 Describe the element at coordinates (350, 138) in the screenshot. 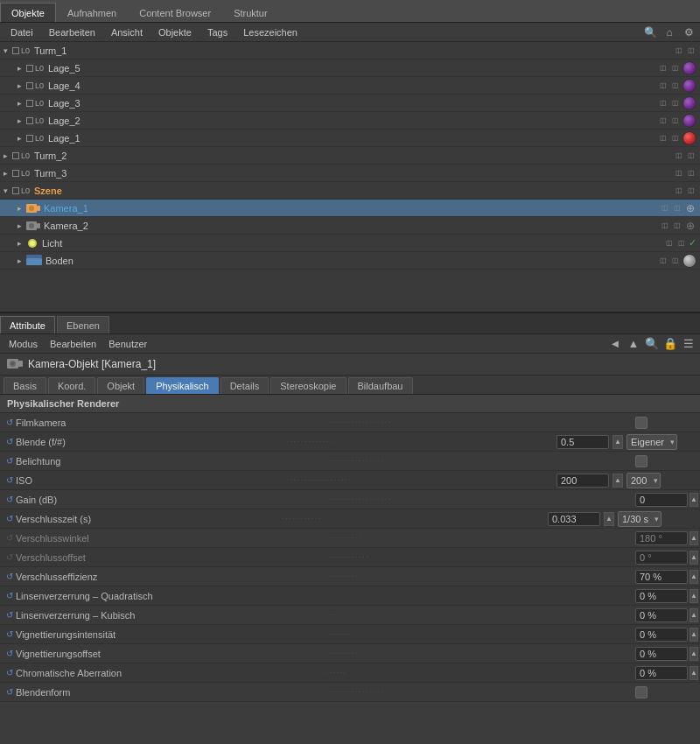

I see `tree-row-lage1: ▸ L0 Lage_1 ◫ ◫` at that location.